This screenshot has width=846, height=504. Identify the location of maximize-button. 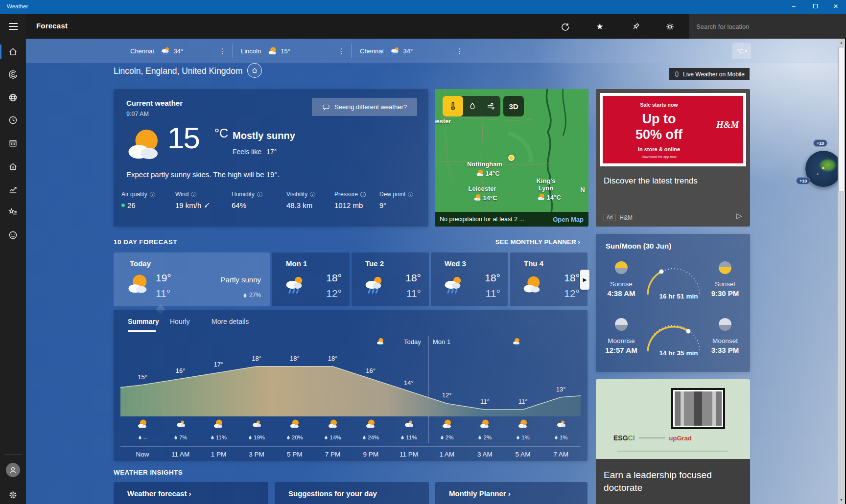
(815, 6).